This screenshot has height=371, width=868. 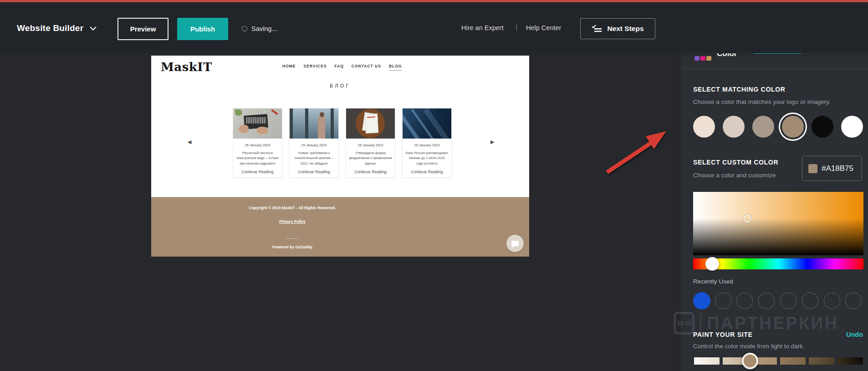 I want to click on top-accent-line, so click(x=434, y=1).